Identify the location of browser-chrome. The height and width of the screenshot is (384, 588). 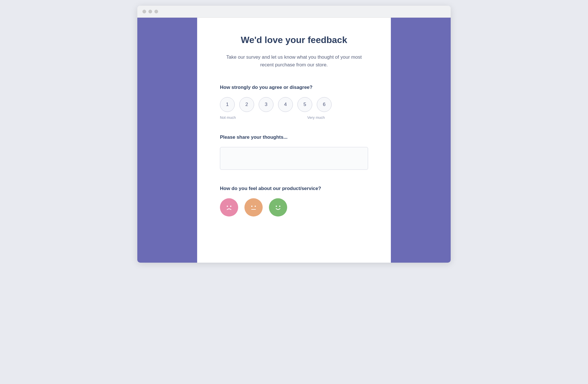
(294, 12).